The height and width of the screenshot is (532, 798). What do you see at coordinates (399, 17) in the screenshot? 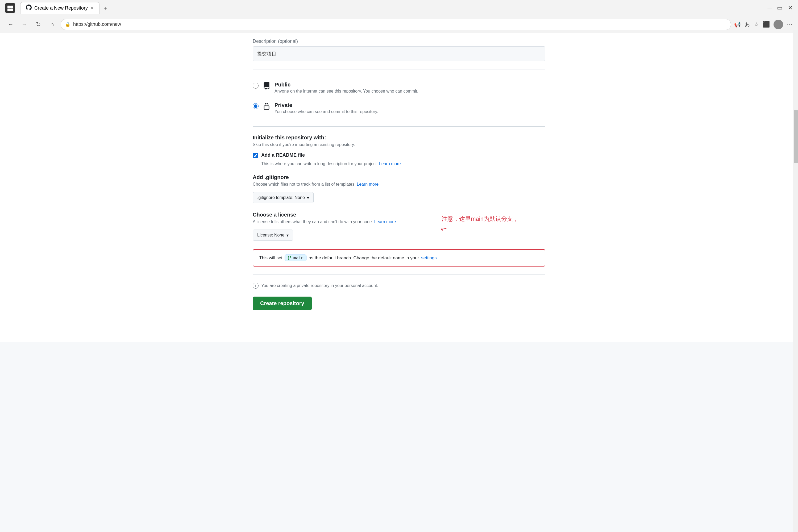
I see `browser-chrome: Create a New Repository ✕ ＋ ─ ▭ ✕ ← → ↻ …` at bounding box center [399, 17].